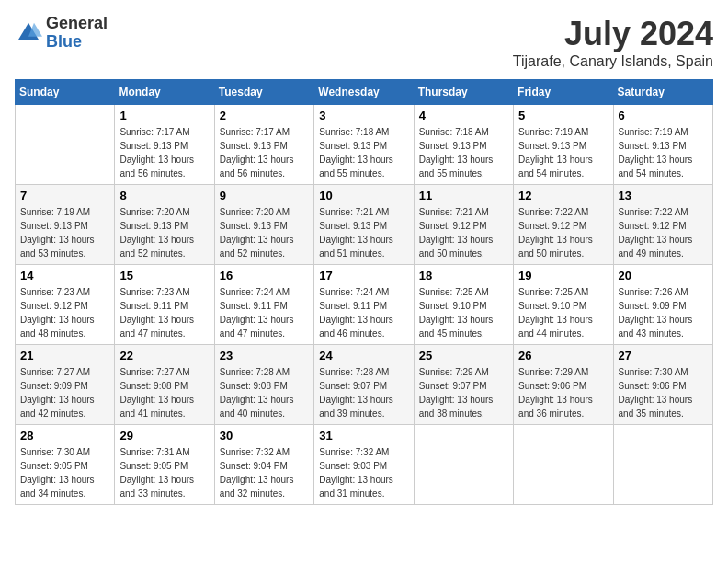 This screenshot has height=563, width=728. What do you see at coordinates (463, 313) in the screenshot?
I see `day-info: Sunrise: 7:25 AMSunset: 9:10 PMDaylight:…` at bounding box center [463, 313].